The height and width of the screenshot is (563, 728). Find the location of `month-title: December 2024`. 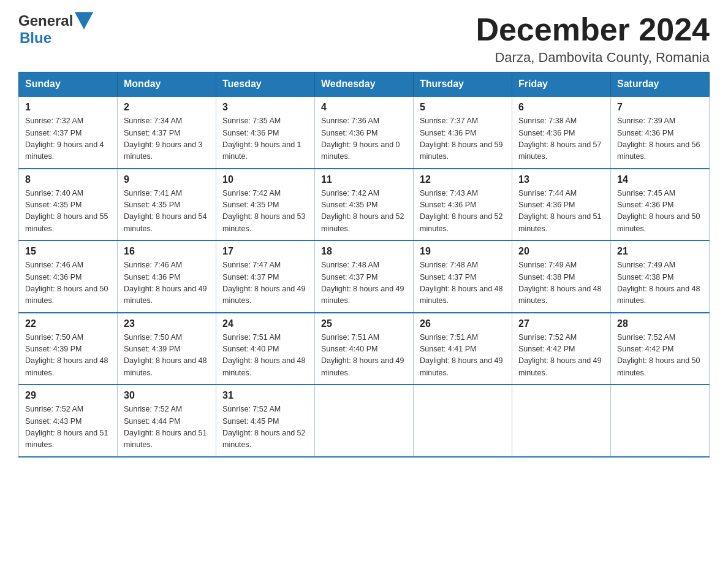

month-title: December 2024 is located at coordinates (593, 29).